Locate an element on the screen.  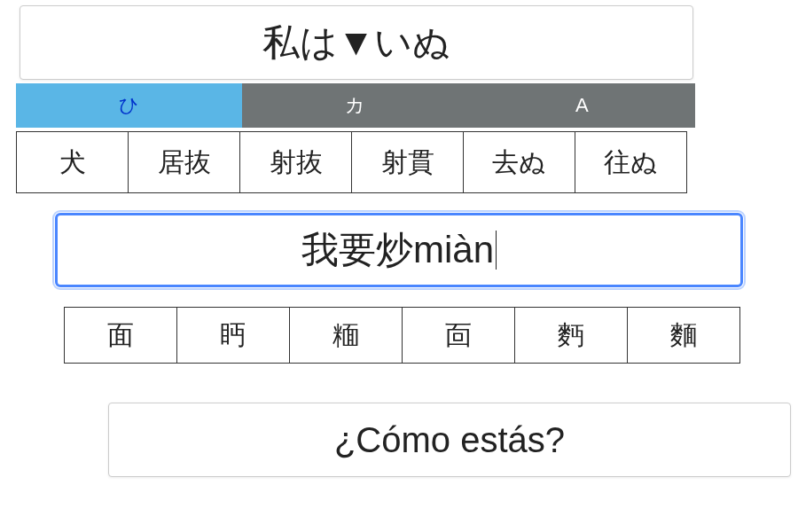
cn-candidate: 眄 is located at coordinates (233, 335).